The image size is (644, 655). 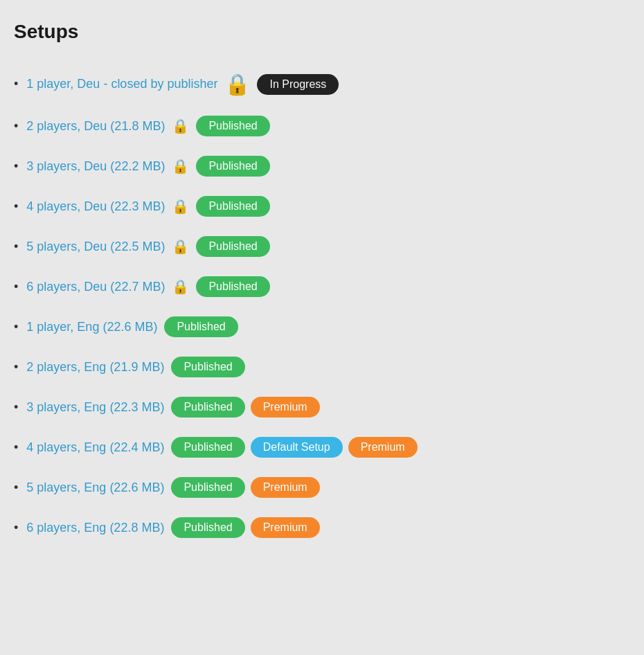 I want to click on item-label: 5 players, Deu (22.5 MB), so click(x=96, y=246).